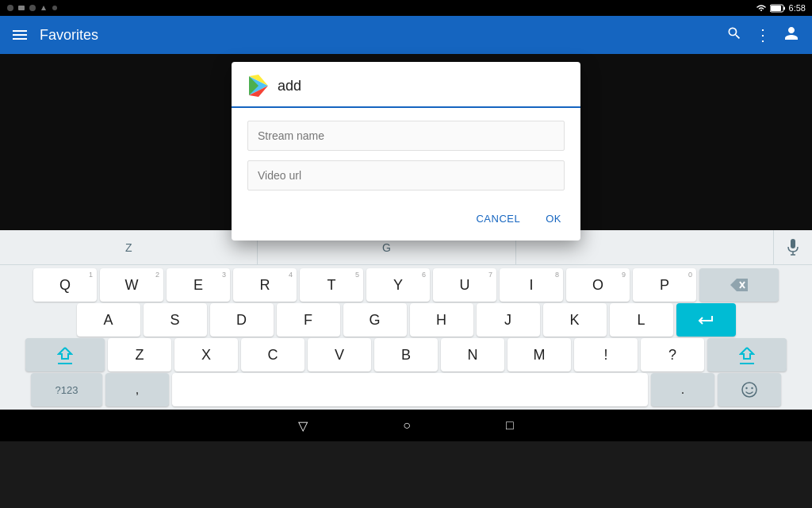  What do you see at coordinates (706, 320) in the screenshot?
I see `enter-button` at bounding box center [706, 320].